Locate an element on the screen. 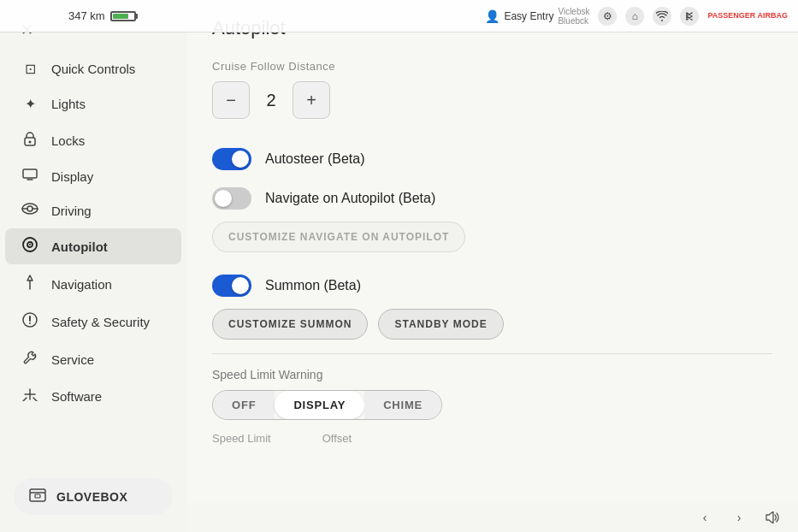  sidebar-label-lights: Lights is located at coordinates (68, 104).